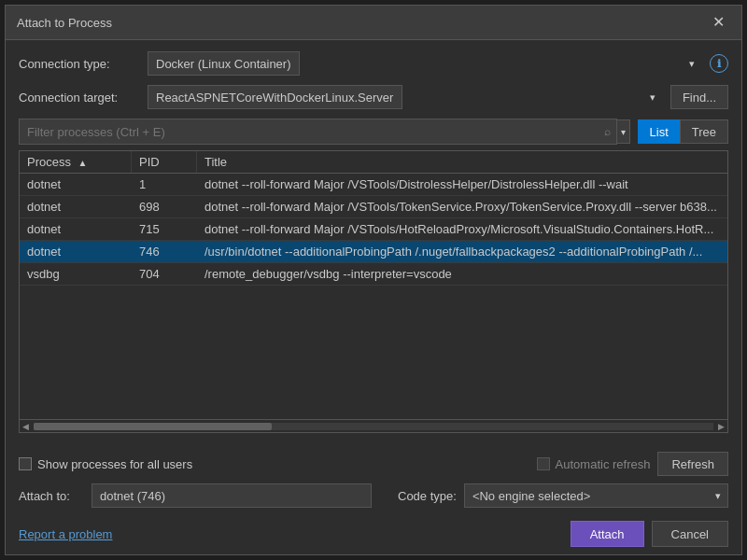 The height and width of the screenshot is (560, 747). I want to click on td-title: dotnet --roll-forward Major /VSTools/Dis…, so click(462, 185).